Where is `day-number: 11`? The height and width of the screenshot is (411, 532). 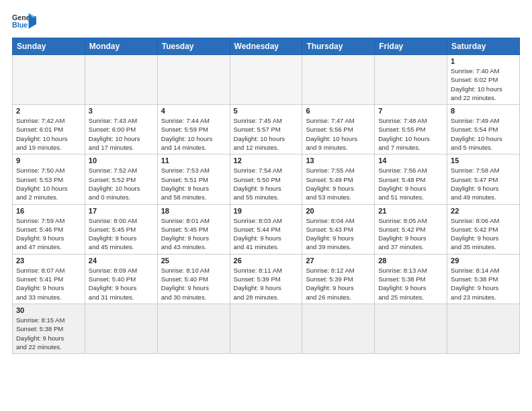
day-number: 11 is located at coordinates (193, 161).